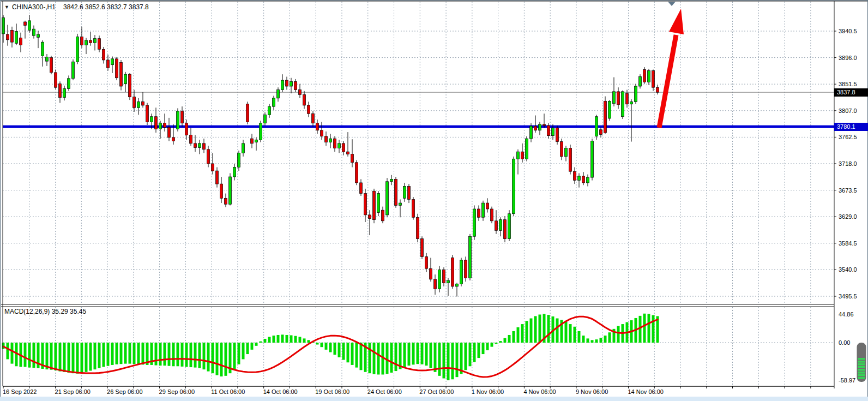 This screenshot has width=868, height=401. I want to click on svg-text: 3807.0, so click(848, 111).